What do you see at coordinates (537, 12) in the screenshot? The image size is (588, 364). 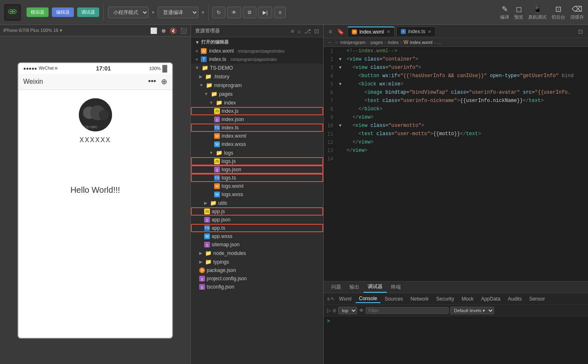 I see `real-device-action: 📱 真机调试` at bounding box center [537, 12].